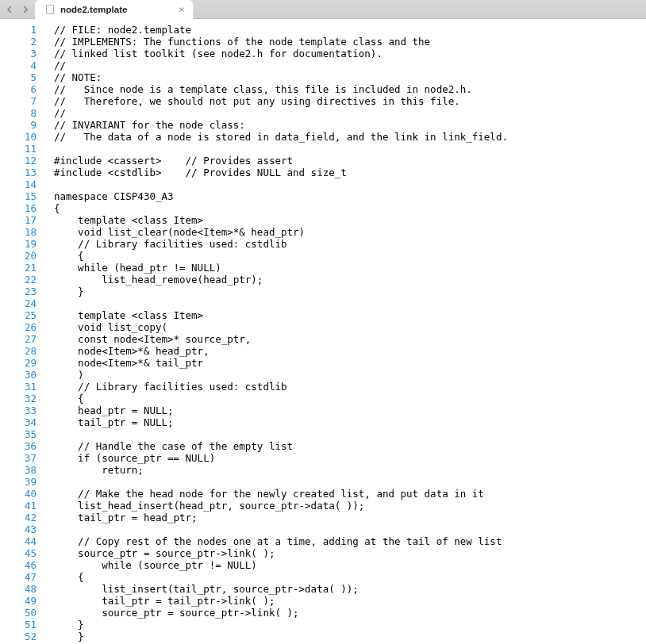 This screenshot has width=646, height=644. Describe the element at coordinates (350, 279) in the screenshot. I see `code-line: list_head_remove(head_ptr);` at that location.